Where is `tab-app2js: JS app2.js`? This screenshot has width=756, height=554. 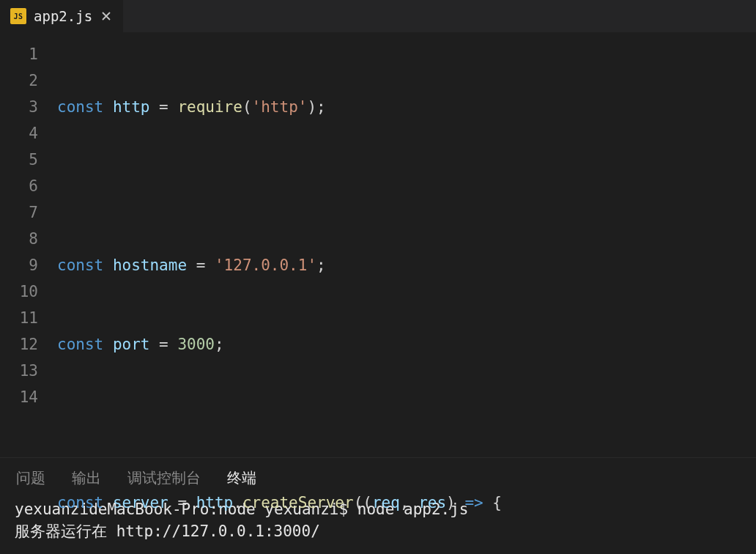
tab-app2js: JS app2.js is located at coordinates (62, 16).